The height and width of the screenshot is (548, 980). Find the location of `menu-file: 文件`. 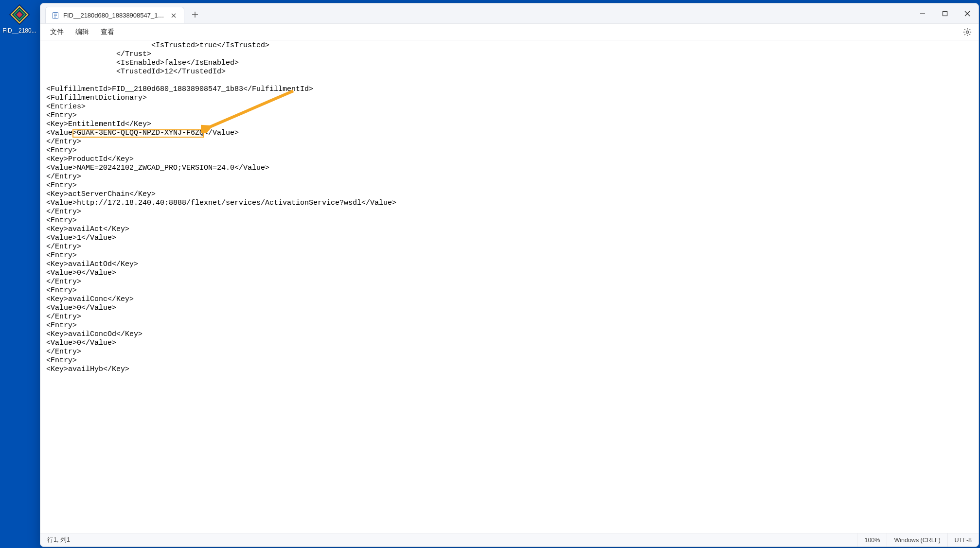

menu-file: 文件 is located at coordinates (57, 32).